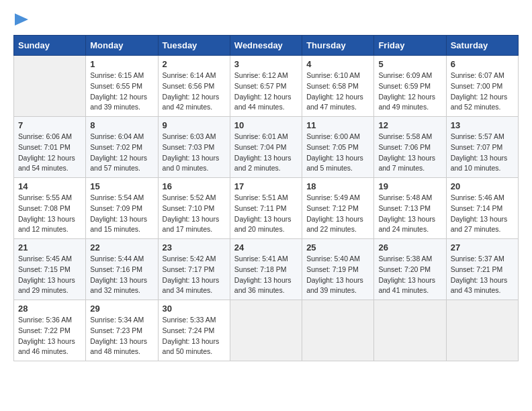 Image resolution: width=532 pixels, height=411 pixels. What do you see at coordinates (194, 91) in the screenshot?
I see `day-info: Sunrise: 6:14 AMSunset: 6:56 PMDaylight:…` at bounding box center [194, 91].